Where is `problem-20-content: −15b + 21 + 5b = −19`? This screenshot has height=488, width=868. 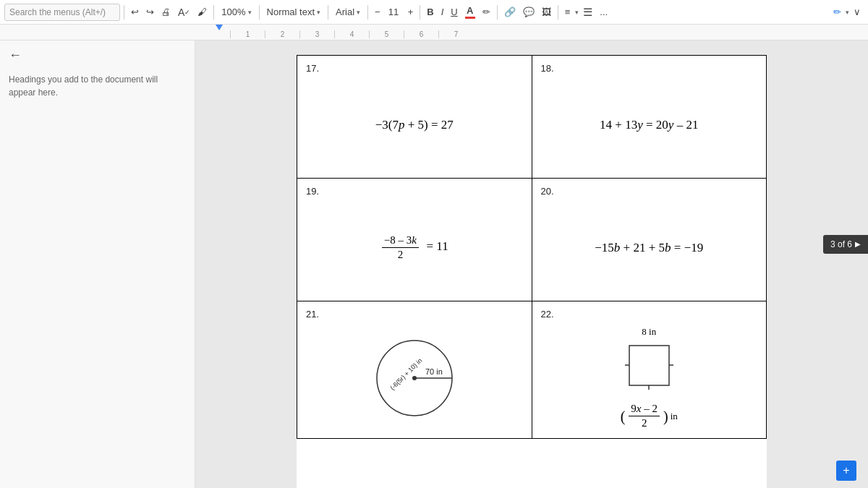 problem-20-content: −15b + 21 + 5b = −19 is located at coordinates (650, 247).